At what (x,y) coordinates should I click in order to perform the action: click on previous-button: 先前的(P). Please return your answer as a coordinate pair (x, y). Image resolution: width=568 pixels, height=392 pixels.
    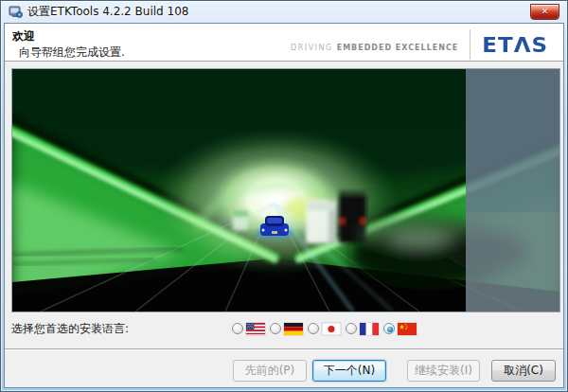
    Looking at the image, I should click on (270, 371).